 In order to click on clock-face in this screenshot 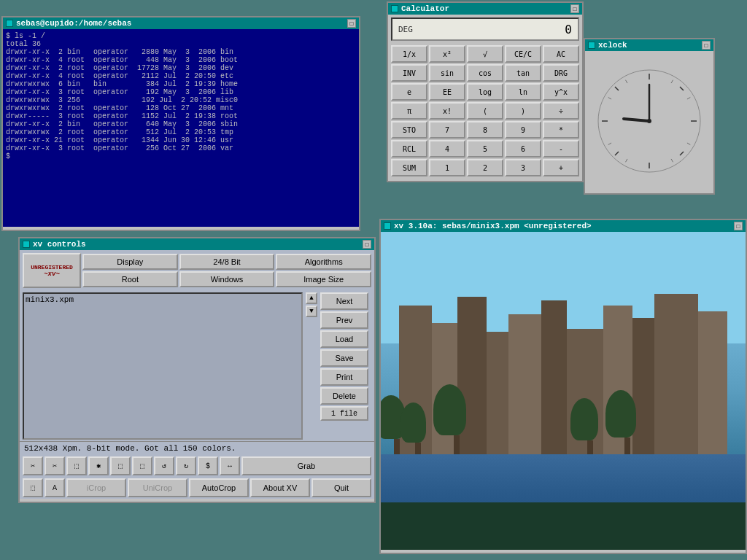, I will do `click(649, 121)`.